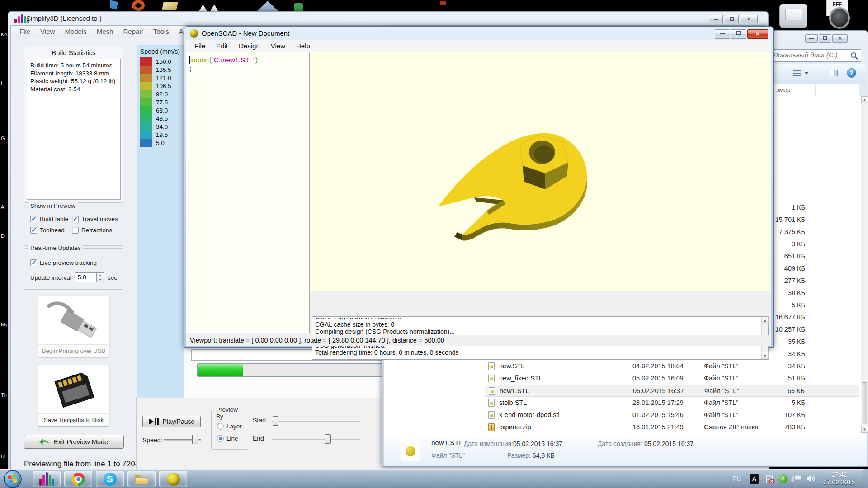 The width and height of the screenshot is (868, 488). I want to click on taskbar-explorer-button, so click(142, 479).